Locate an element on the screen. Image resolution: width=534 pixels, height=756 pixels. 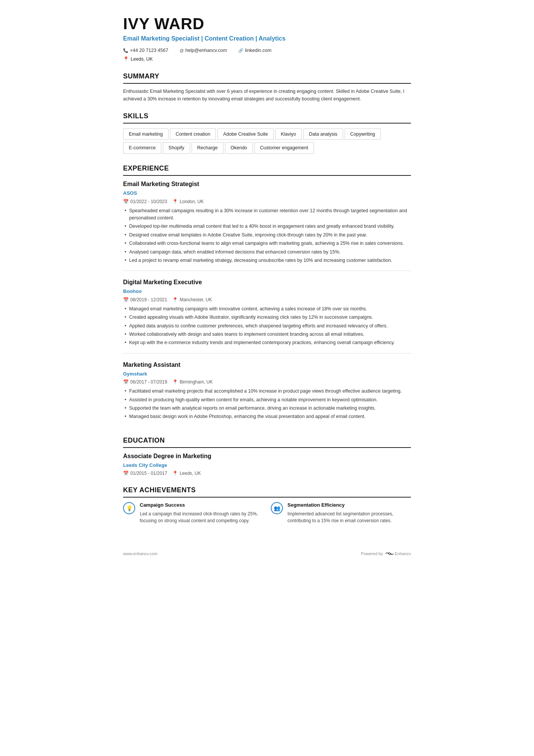
achievement-description: Implemented advanced list segmentation p… is located at coordinates (349, 517).